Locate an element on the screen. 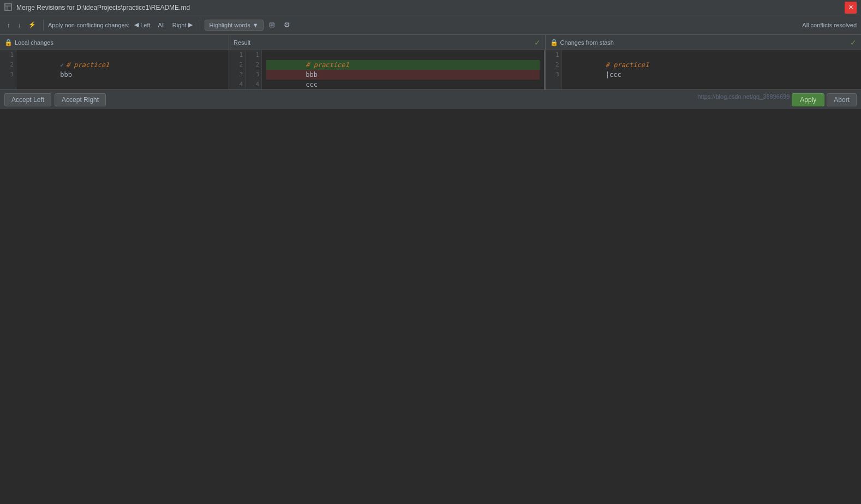 The height and width of the screenshot is (504, 861). left-line-num-3: 3 is located at coordinates (8, 75).